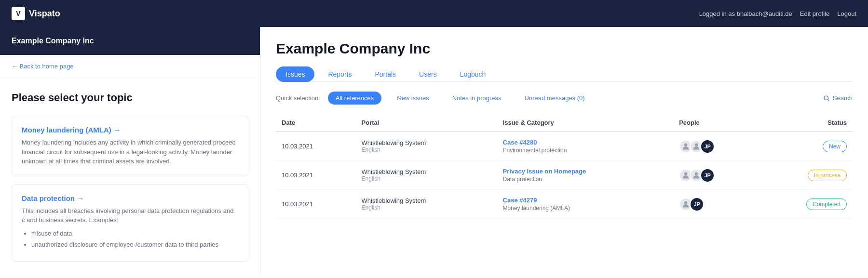  I want to click on tab-portals: Portals, so click(386, 74).